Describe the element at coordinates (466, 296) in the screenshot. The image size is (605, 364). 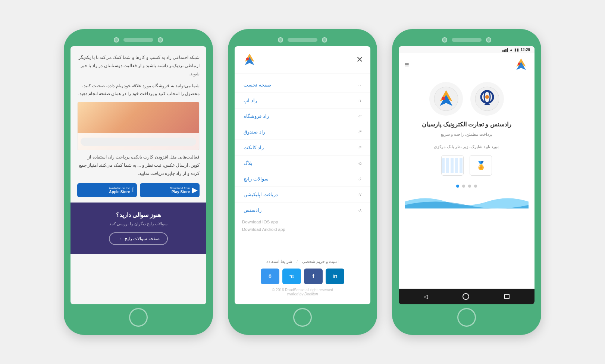
I see `home-circle` at that location.